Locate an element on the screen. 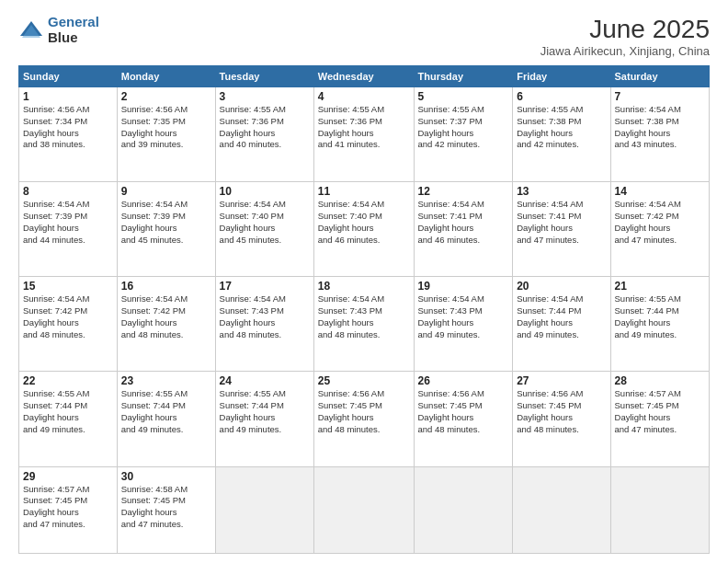  day-info: Sunrise: 4:55 AM Sunset: 7:36 PM Dayligh… is located at coordinates (364, 127).